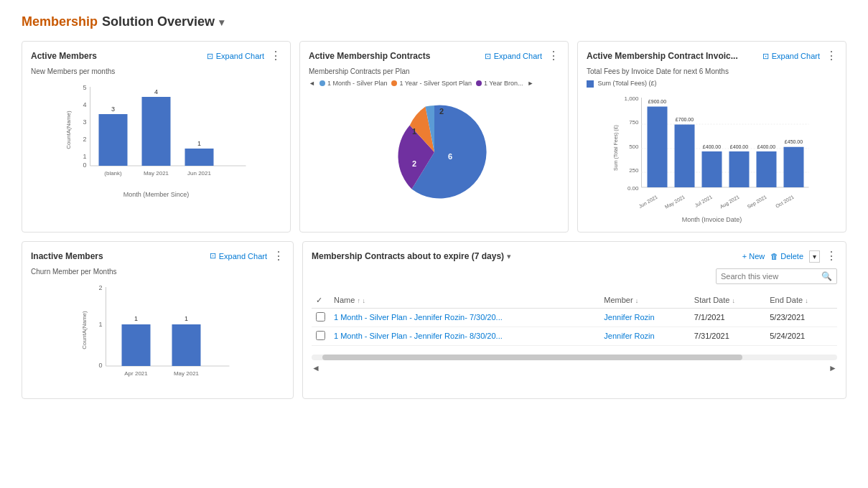  What do you see at coordinates (238, 255) in the screenshot?
I see `inactive-members-expand-btn: ⊡ Expand Chart` at bounding box center [238, 255].